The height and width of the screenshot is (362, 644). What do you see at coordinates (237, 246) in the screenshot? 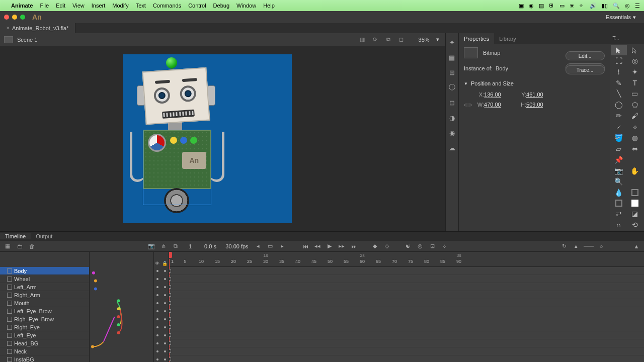
I see `frame-rate: 30.00 fps` at bounding box center [237, 246].